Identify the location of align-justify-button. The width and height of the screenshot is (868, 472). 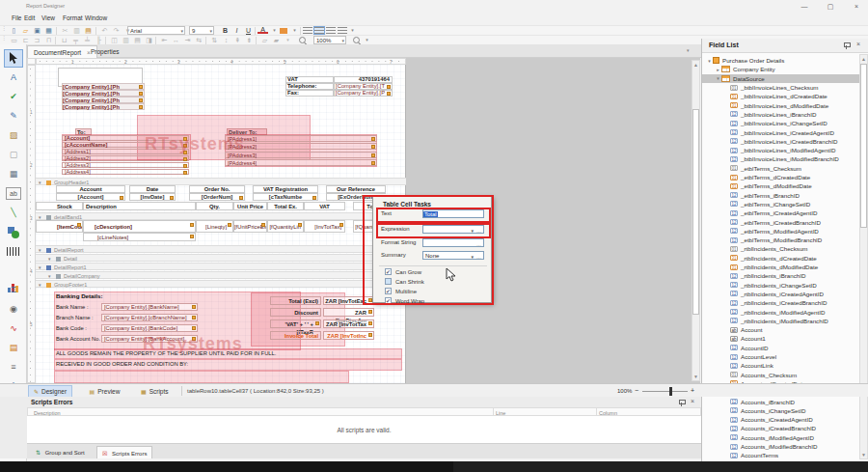
(342, 31).